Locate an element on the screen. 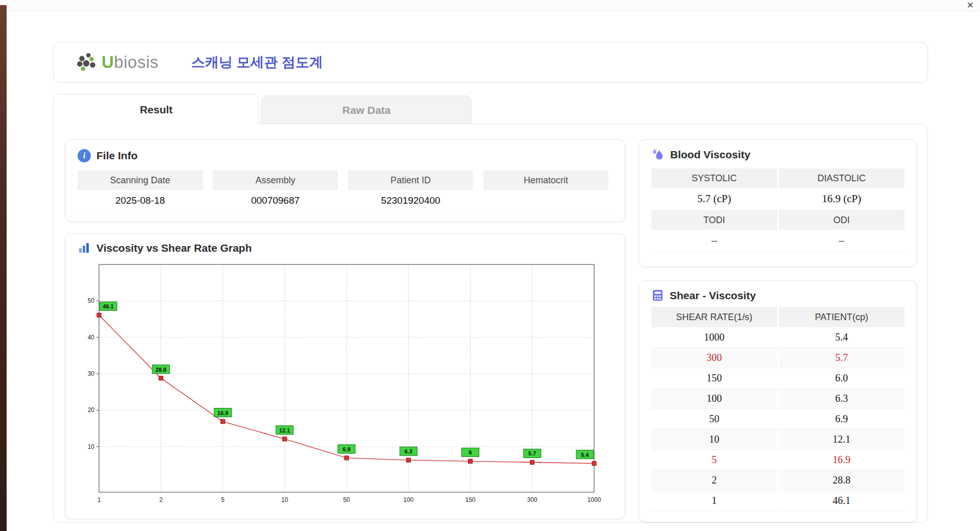 This screenshot has height=531, width=980. column-header: SHEAR RATE(1/s) is located at coordinates (715, 317).